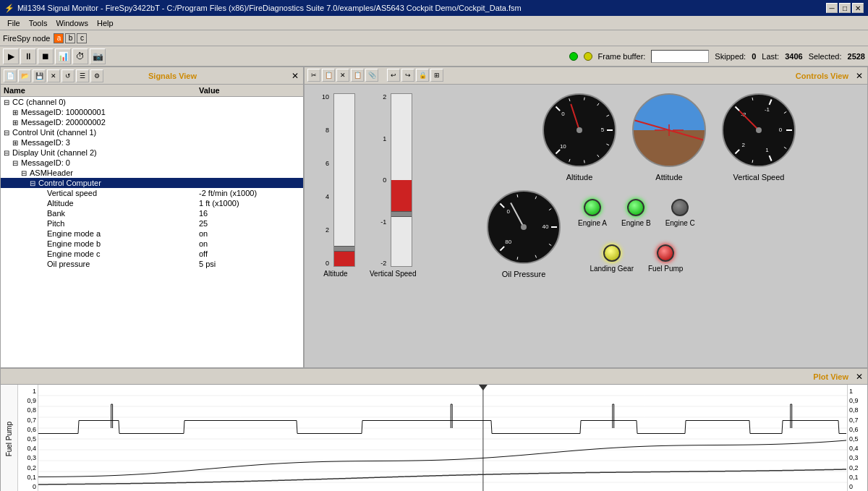  What do you see at coordinates (152, 183) in the screenshot?
I see `tree-row: ⊟Control Computer` at bounding box center [152, 183].